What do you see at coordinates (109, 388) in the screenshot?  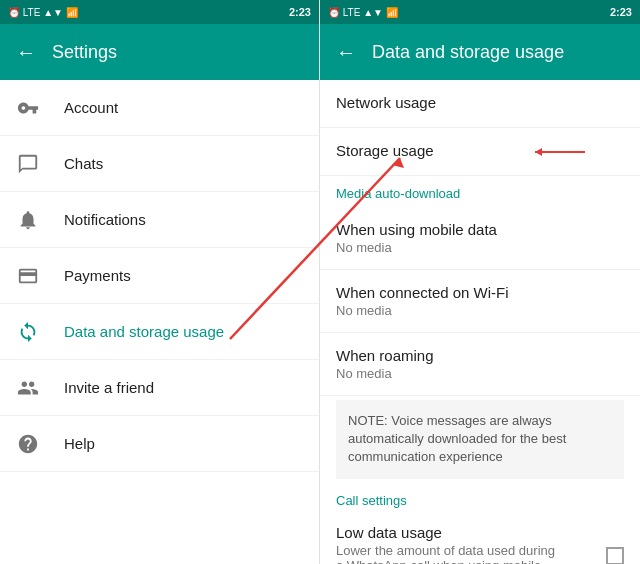 I see `invite-label: Invite a friend` at bounding box center [109, 388].